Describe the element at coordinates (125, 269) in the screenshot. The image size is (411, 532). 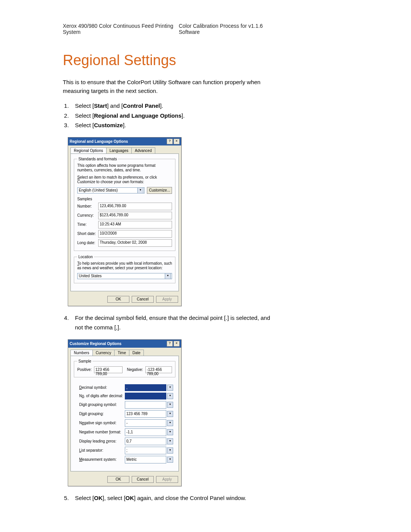
I see `location-group: Location To help services provide you wi…` at that location.